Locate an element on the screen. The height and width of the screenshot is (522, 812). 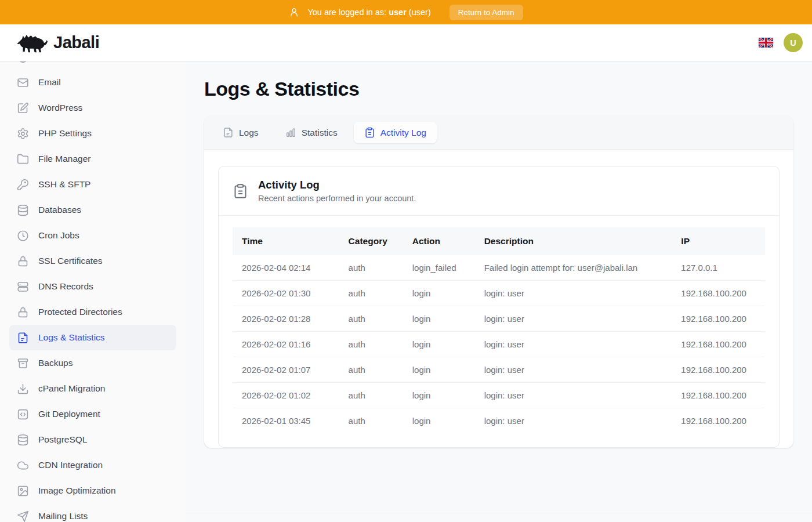
user-avatar: U is located at coordinates (793, 43).